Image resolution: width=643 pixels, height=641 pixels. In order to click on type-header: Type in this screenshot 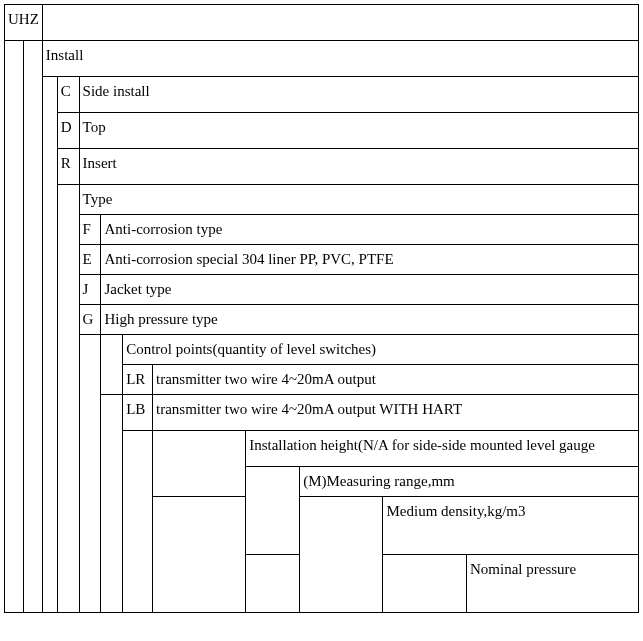, I will do `click(358, 200)`.